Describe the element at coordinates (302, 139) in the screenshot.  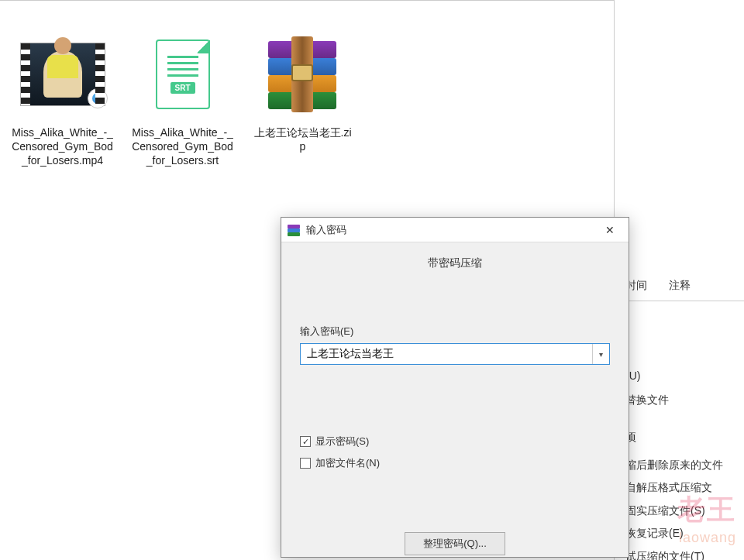
I see `file-label: 上老王论坛当老王.zip` at that location.